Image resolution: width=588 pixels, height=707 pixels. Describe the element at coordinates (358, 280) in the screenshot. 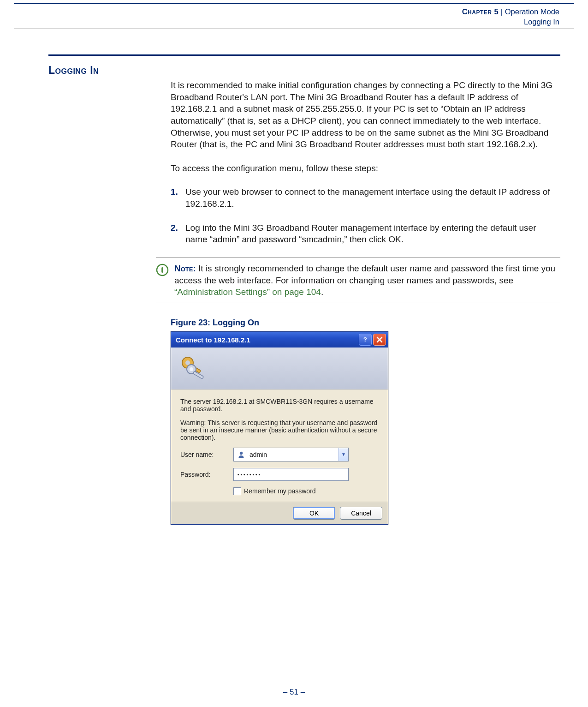

I see `note-block: Note: It is strongly recommended to chan…` at that location.